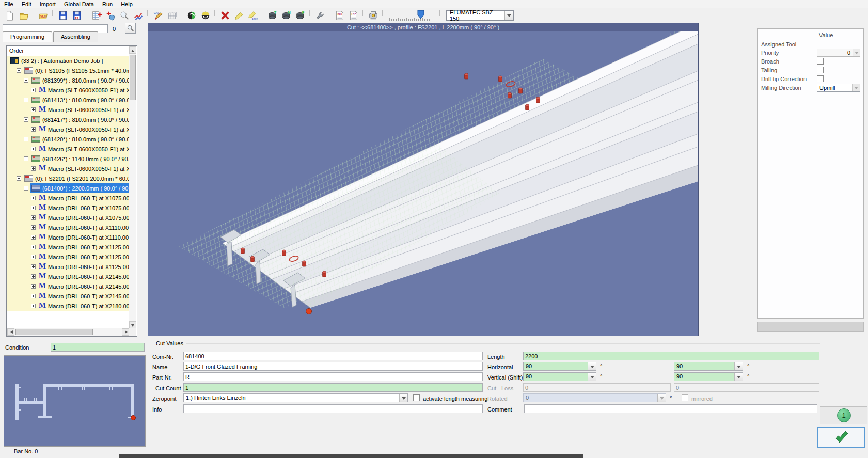 The height and width of the screenshot is (458, 868). I want to click on com-nr-input, so click(333, 356).